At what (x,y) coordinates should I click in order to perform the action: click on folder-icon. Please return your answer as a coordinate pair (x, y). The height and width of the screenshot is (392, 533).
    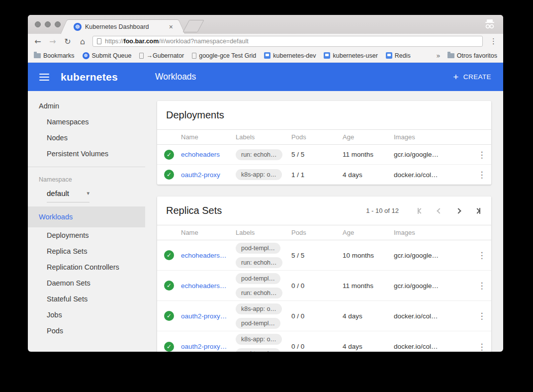
    Looking at the image, I should click on (37, 56).